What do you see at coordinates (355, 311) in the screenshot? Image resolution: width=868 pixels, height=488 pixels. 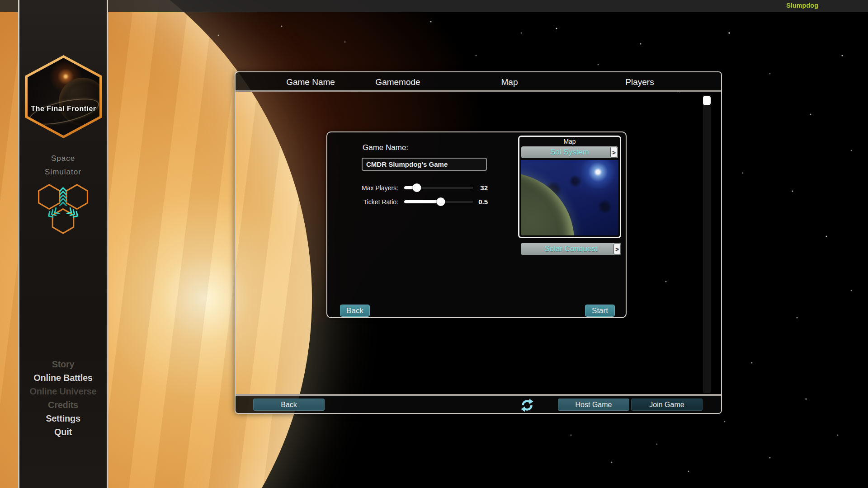 I see `dialog-back-button: Back` at bounding box center [355, 311].